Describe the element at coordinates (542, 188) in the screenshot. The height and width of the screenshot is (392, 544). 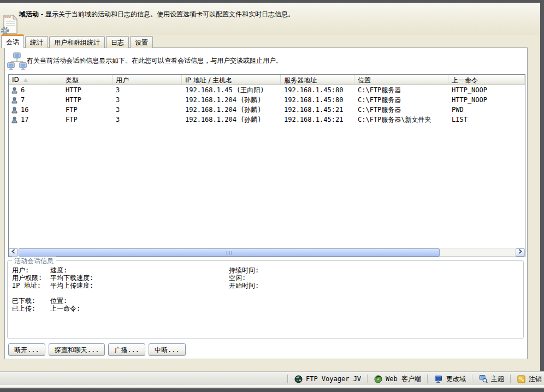
I see `window-right-edge` at that location.